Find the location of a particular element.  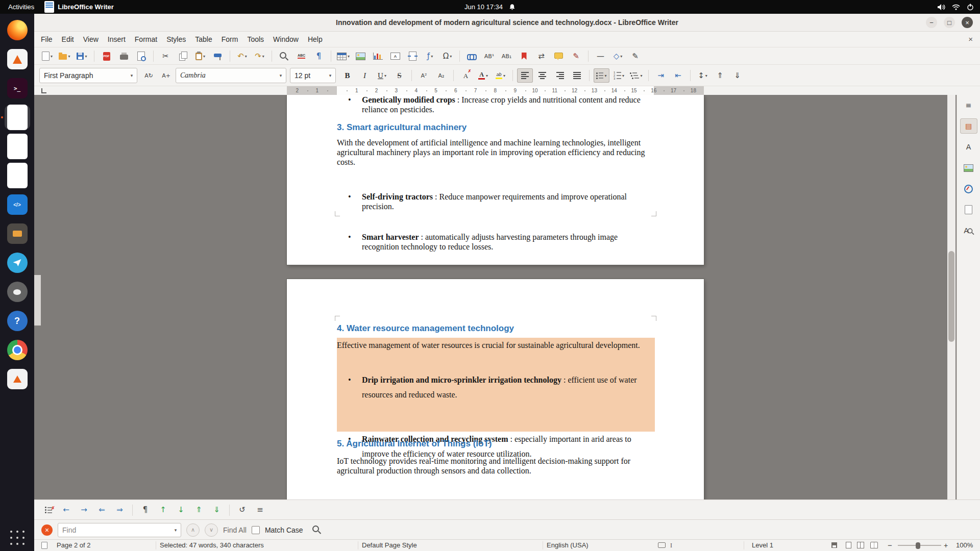

increase-paragraph-spacing-button: ⇑ is located at coordinates (720, 76).